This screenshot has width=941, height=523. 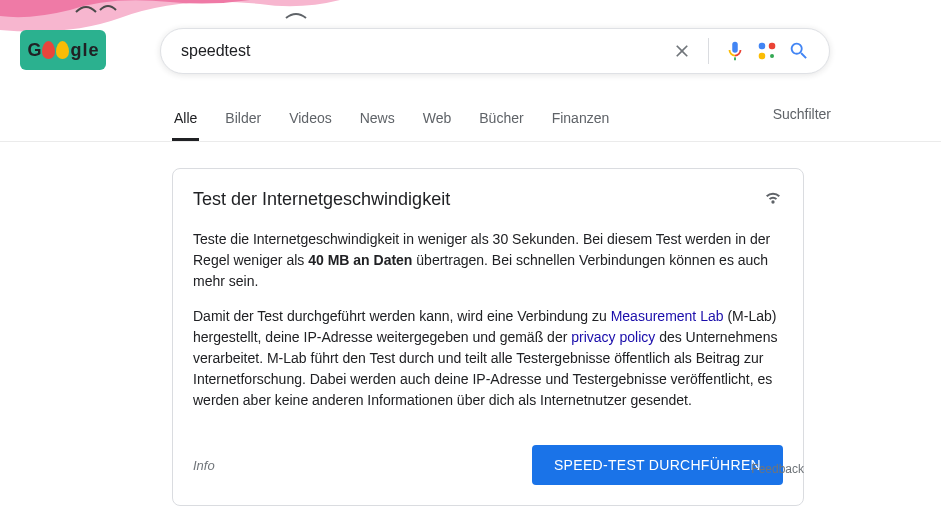 I want to click on search-divider, so click(x=708, y=51).